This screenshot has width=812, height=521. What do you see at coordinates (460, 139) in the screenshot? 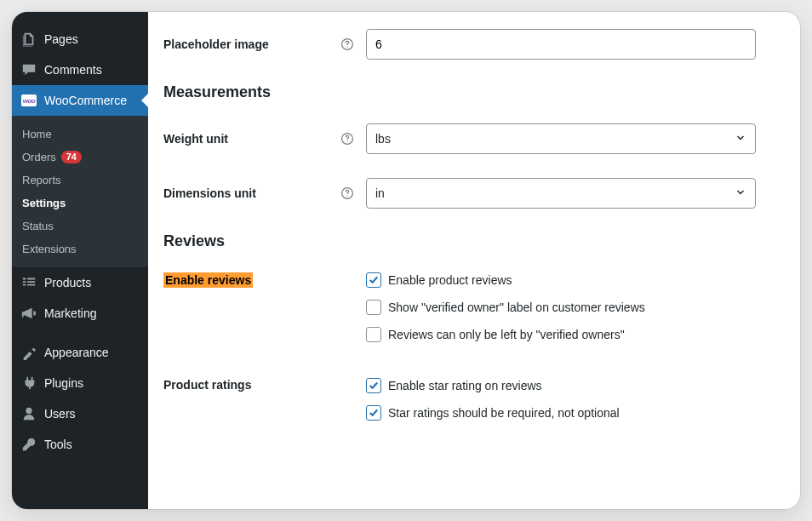
I see `weight-unit-row: Weight unit lbs` at bounding box center [460, 139].